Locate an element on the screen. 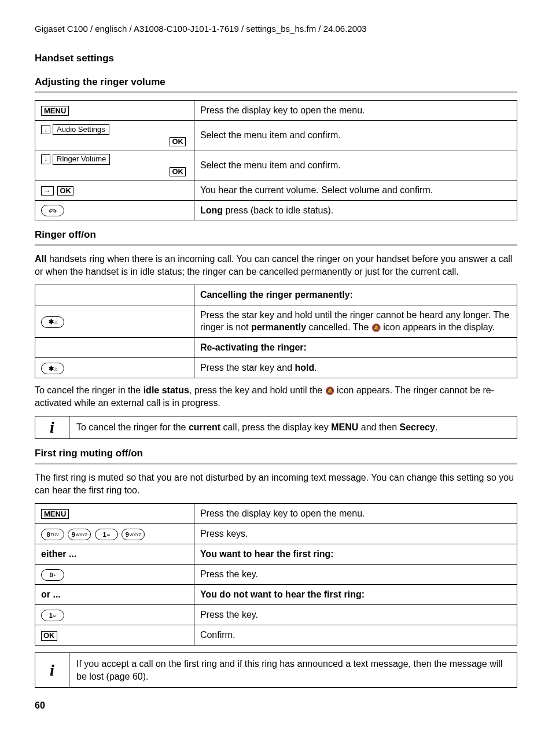 Image resolution: width=552 pixels, height=756 pixels. menu-item-ringer: Ringer Volume is located at coordinates (81, 159).